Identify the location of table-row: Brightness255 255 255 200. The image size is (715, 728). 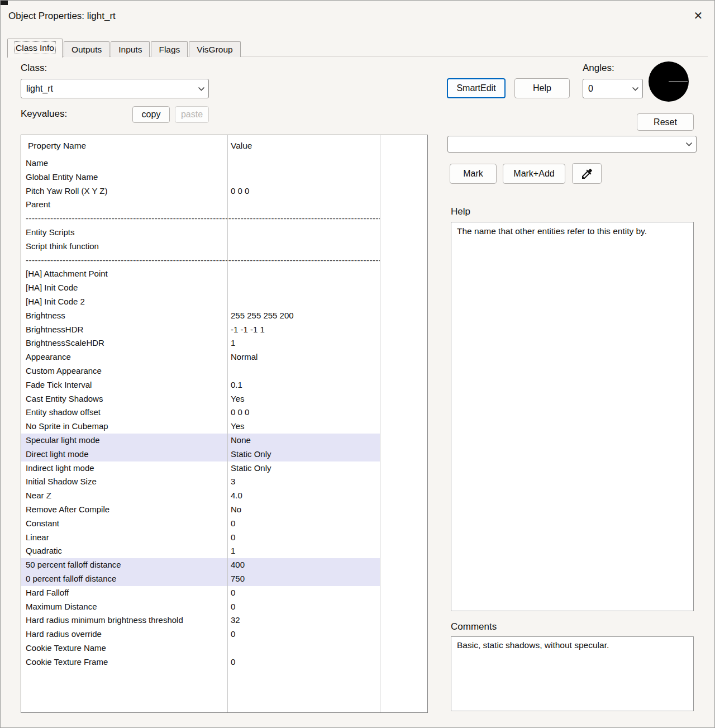
(225, 316).